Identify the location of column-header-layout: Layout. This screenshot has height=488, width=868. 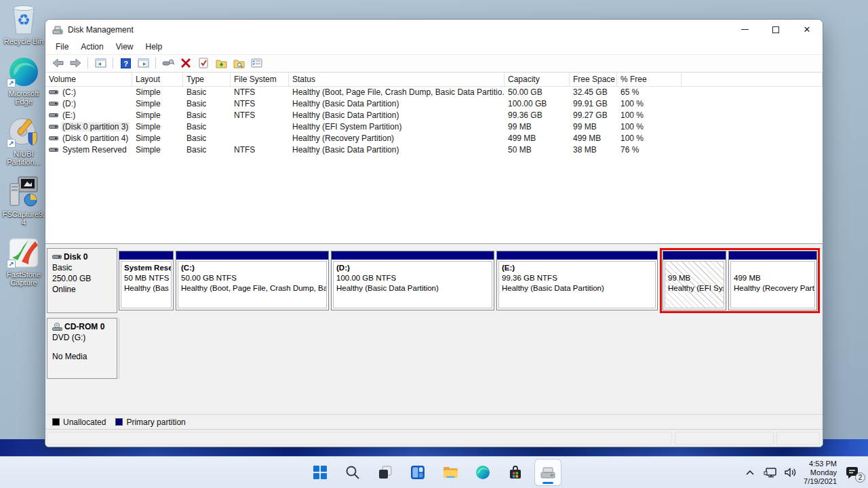
(157, 79).